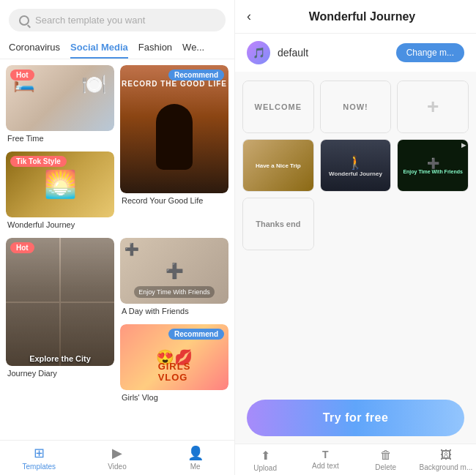 This screenshot has width=476, height=475. I want to click on tab-fashion: Fashion, so click(155, 48).